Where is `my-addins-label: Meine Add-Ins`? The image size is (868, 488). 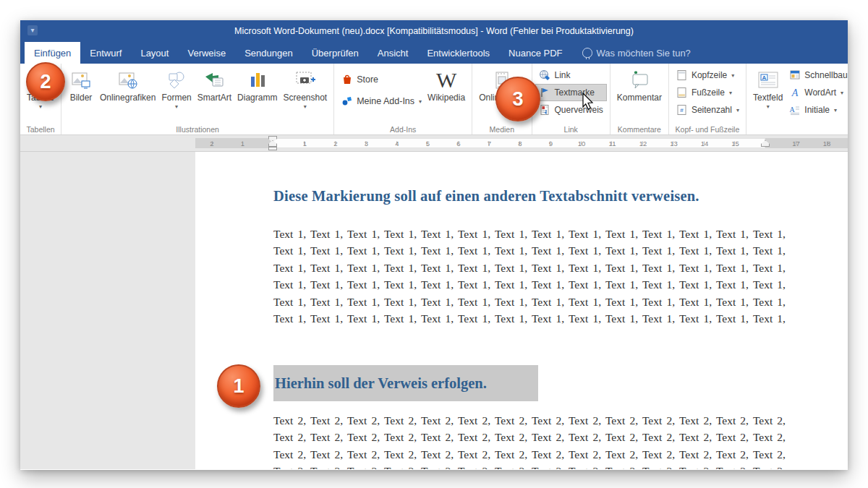 my-addins-label: Meine Add-Ins is located at coordinates (386, 101).